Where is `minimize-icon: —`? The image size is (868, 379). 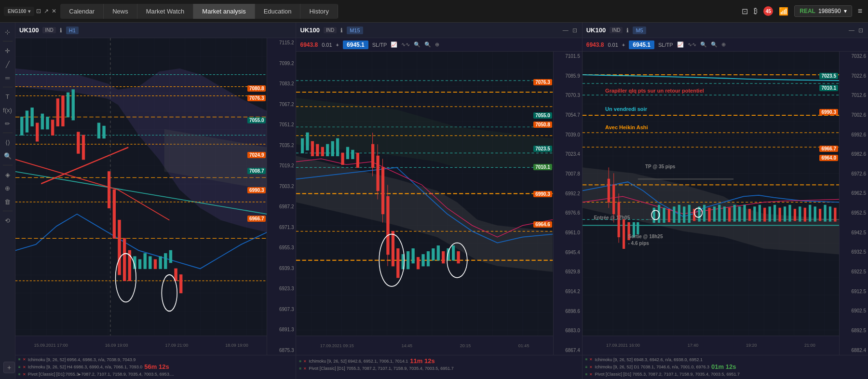
minimize-icon: — is located at coordinates (566, 30).